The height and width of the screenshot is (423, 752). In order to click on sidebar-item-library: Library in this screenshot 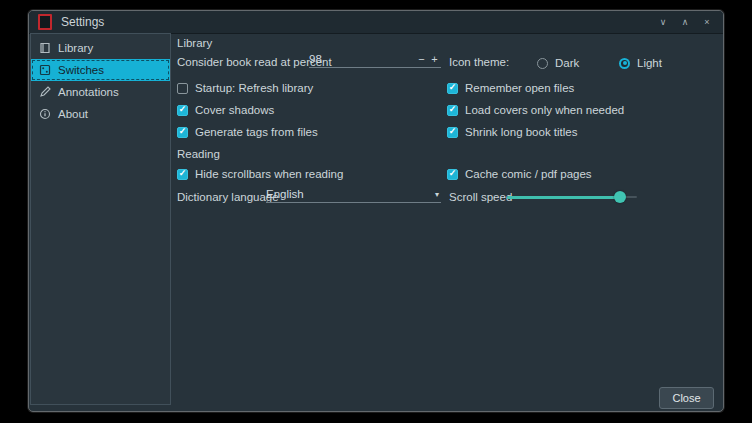, I will do `click(100, 48)`.